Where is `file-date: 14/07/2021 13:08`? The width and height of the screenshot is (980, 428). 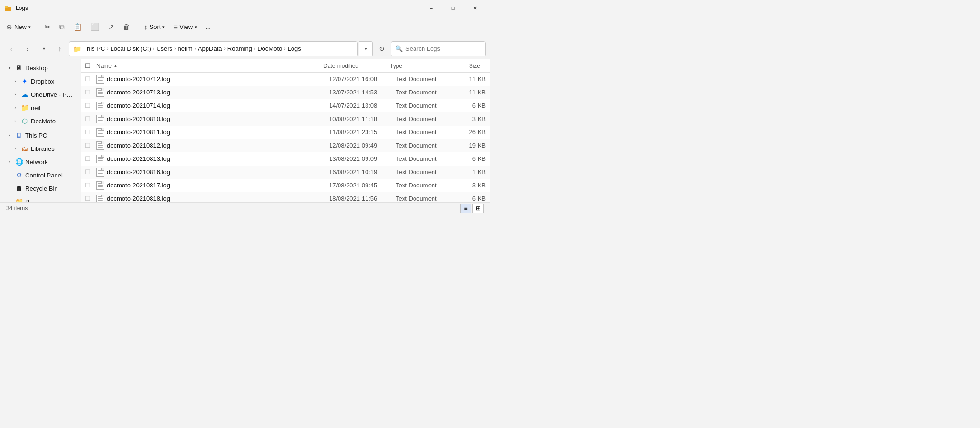 file-date: 14/07/2021 13:08 is located at coordinates (362, 105).